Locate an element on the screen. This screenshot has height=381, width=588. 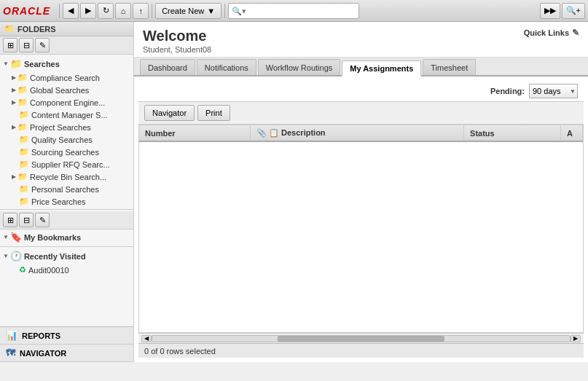
project-arrow: ▶ is located at coordinates (14, 127).